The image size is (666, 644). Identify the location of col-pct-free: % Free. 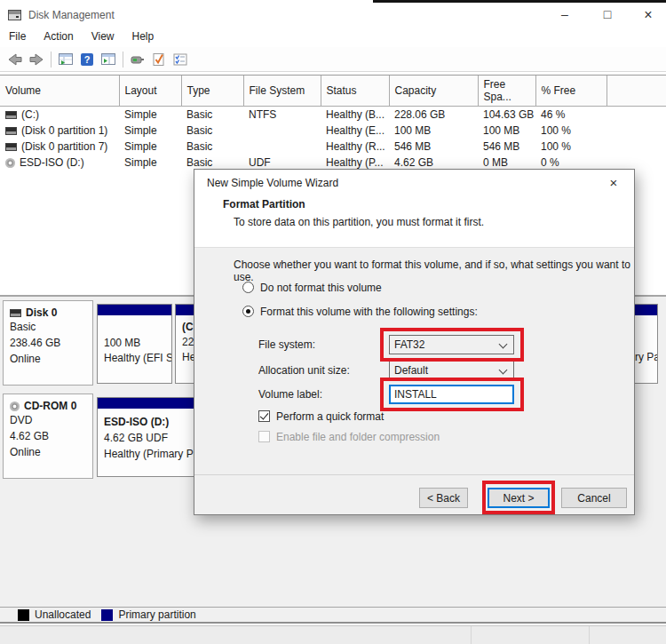
(571, 91).